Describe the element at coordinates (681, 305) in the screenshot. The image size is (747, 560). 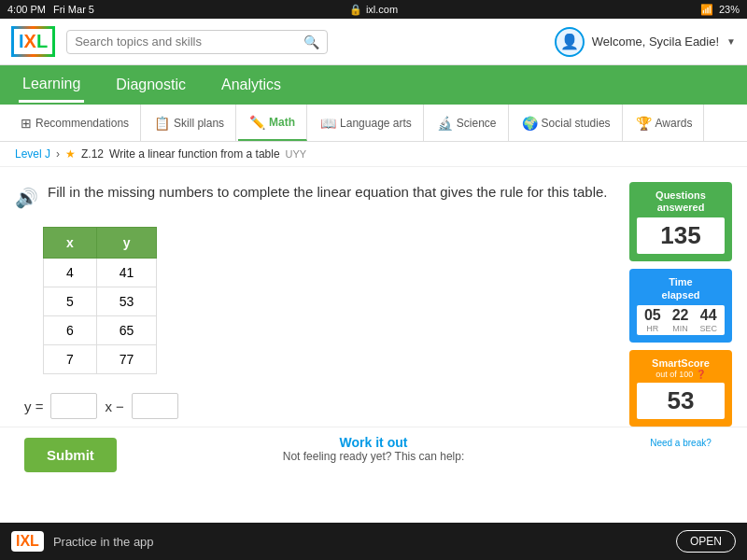
I see `time-elapsed-card: Timeelapsed 05 HR 22 MIN 44 SEC` at that location.